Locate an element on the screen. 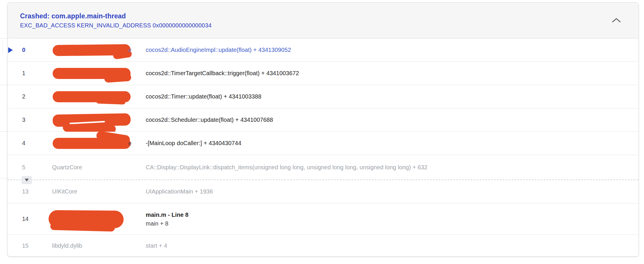 Image resolution: width=644 pixels, height=264 pixels. stack-frame-row: 3 cocos2d::Scheduler::update(float) + 43… is located at coordinates (323, 120).